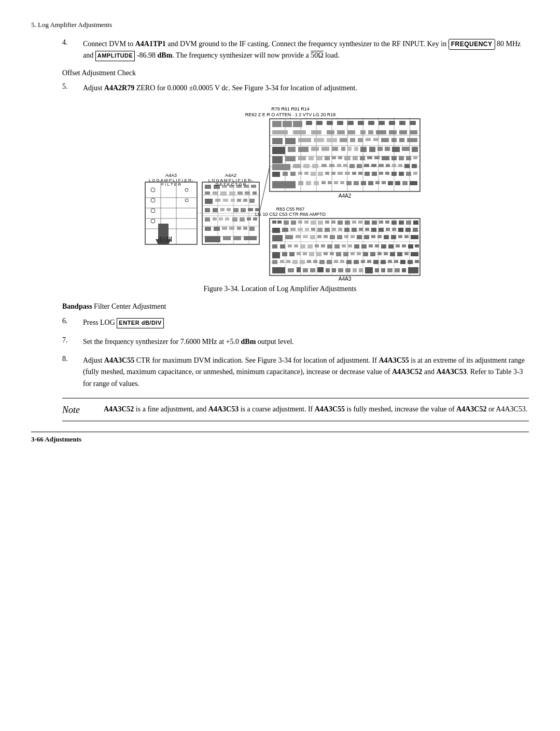  What do you see at coordinates (472, 45) in the screenshot?
I see `frequency-key: FREQUENCY` at bounding box center [472, 45].